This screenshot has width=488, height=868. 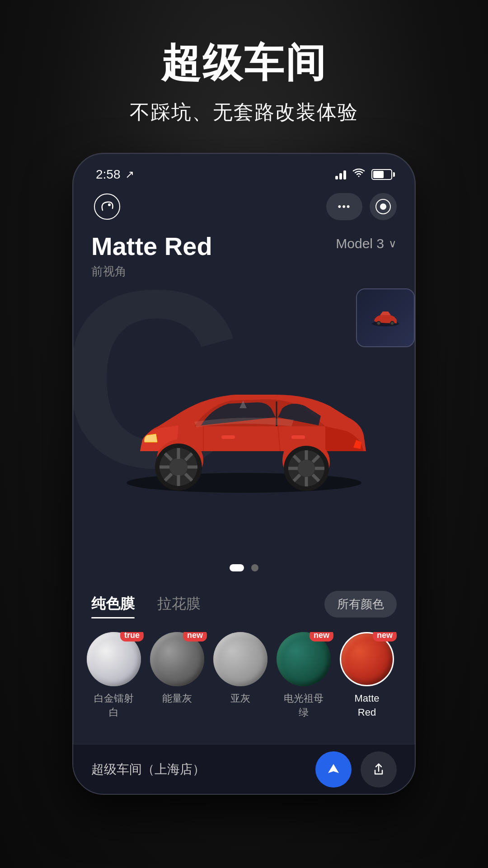 What do you see at coordinates (114, 659) in the screenshot?
I see `swatch-container-white-gold: true` at bounding box center [114, 659].